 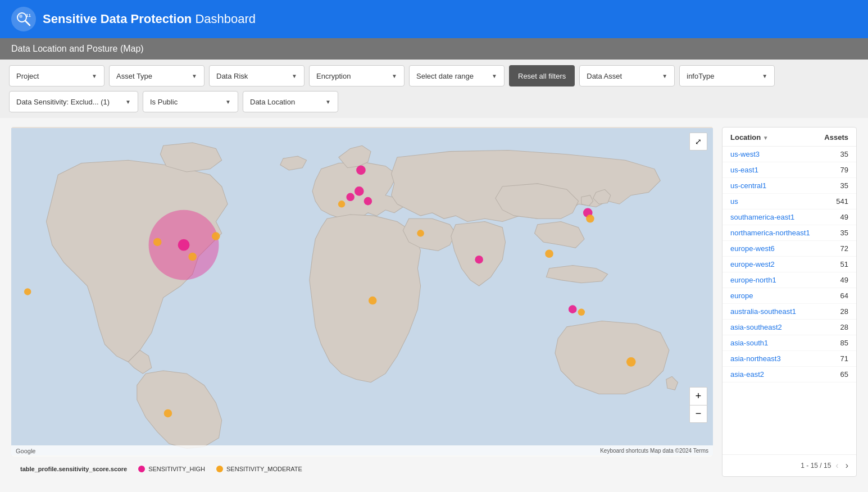 What do you see at coordinates (789, 154) in the screenshot?
I see `table-row: us-west335` at bounding box center [789, 154].